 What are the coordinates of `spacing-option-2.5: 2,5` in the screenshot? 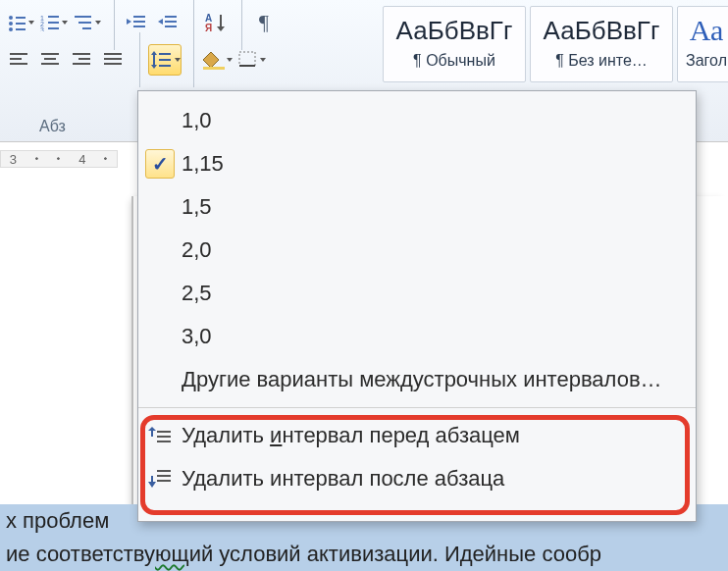 It's located at (417, 293).